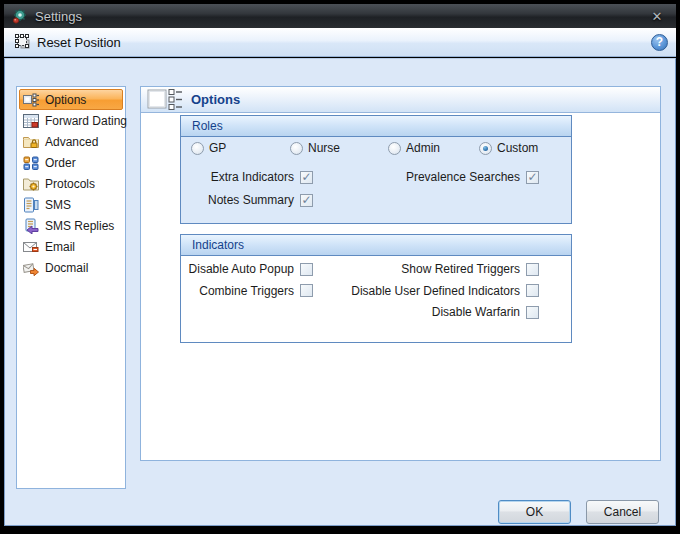 This screenshot has width=680, height=534. I want to click on options-icon, so click(31, 100).